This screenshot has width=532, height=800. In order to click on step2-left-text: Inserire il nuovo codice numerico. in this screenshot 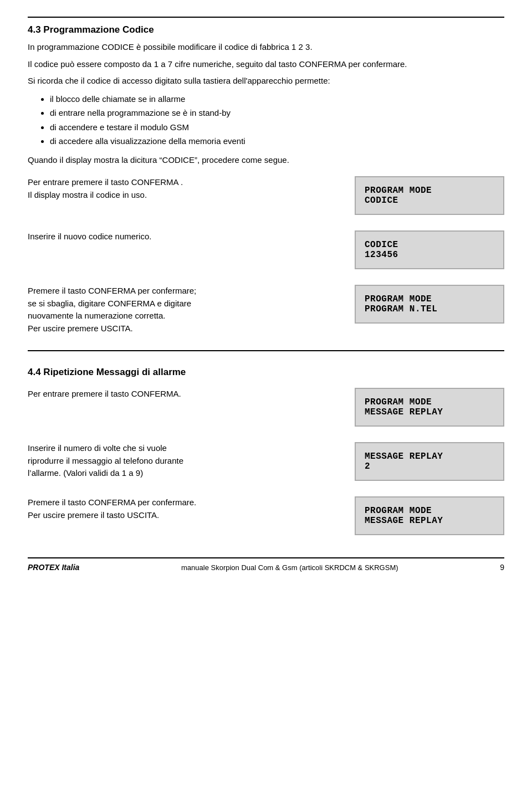, I will do `click(183, 237)`.